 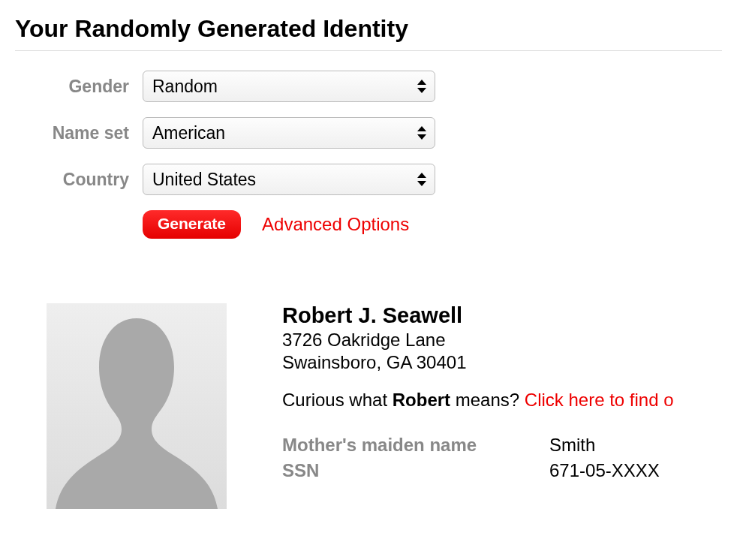 I want to click on nameset-select: American, so click(x=289, y=133).